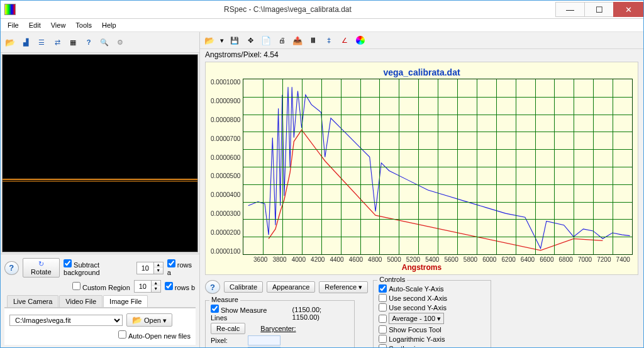  What do you see at coordinates (599, 9) in the screenshot?
I see `maximize-button: ☐` at bounding box center [599, 9].